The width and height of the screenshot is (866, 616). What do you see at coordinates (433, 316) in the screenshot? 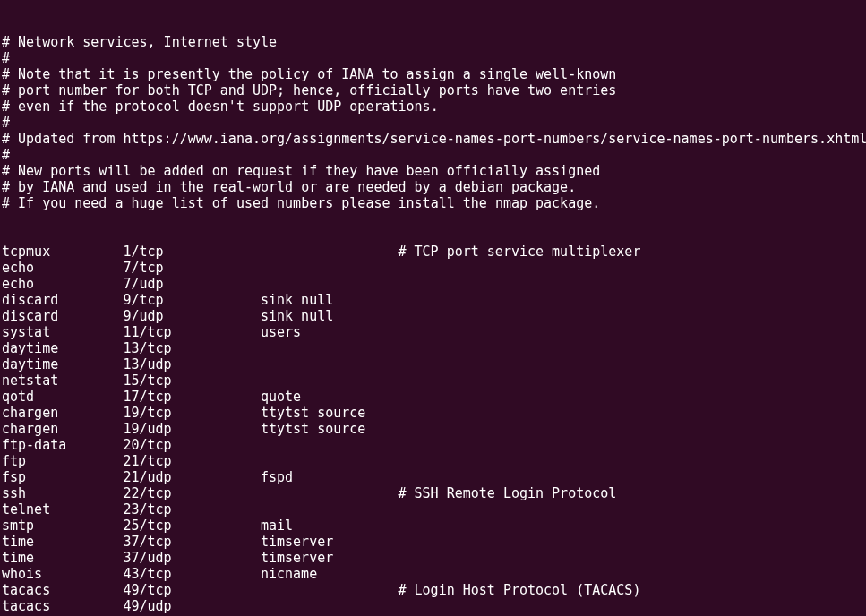
I see `service-row: discard9/udpsink null` at bounding box center [433, 316].